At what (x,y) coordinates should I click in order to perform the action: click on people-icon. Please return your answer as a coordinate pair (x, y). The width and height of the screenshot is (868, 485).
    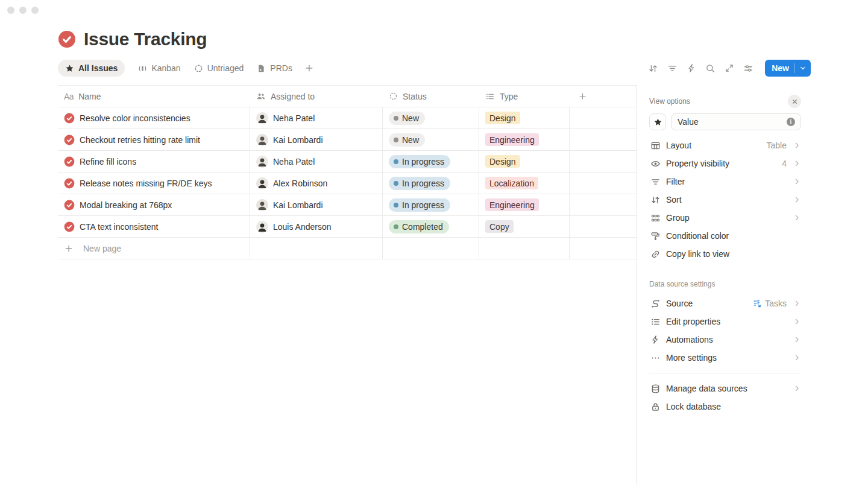
    Looking at the image, I should click on (261, 97).